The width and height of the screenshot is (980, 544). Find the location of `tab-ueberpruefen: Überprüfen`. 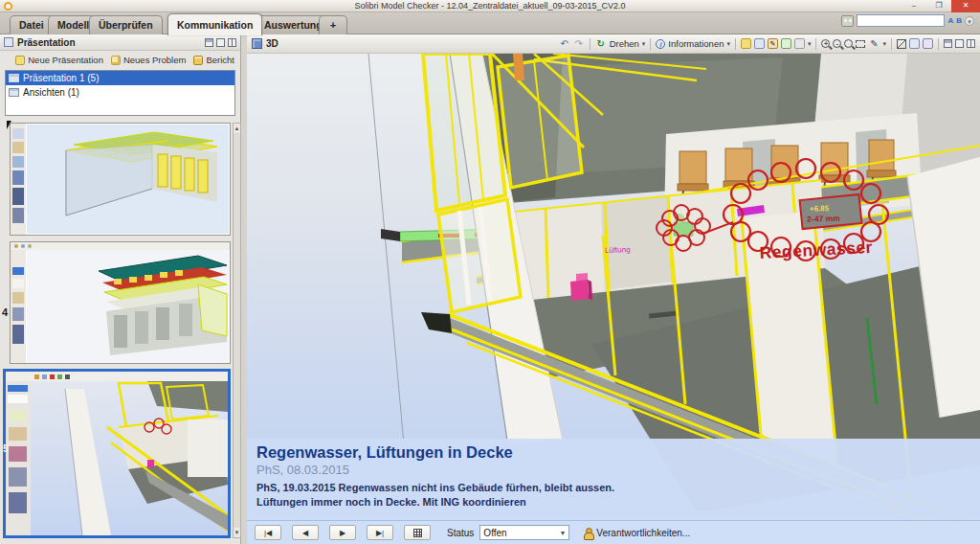

tab-ueberpruefen: Überprüfen is located at coordinates (126, 25).